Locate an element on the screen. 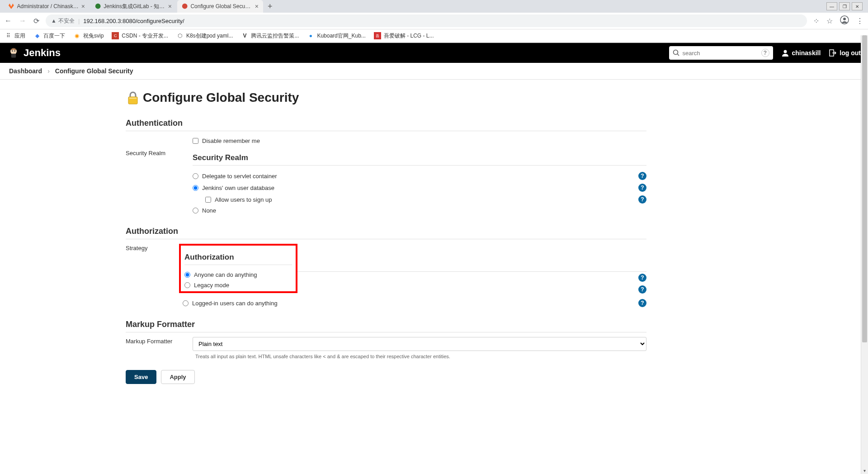 The width and height of the screenshot is (868, 474). markup-formatter-select: Plain text is located at coordinates (420, 344).